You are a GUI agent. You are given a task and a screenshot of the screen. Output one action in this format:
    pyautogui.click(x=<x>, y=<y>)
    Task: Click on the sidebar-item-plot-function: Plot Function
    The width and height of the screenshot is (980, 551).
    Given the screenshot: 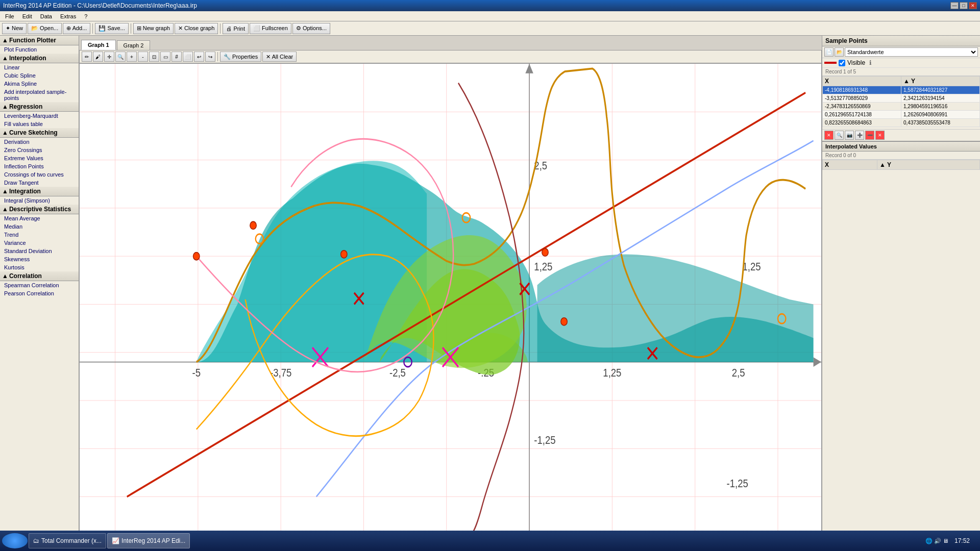 What is the action you would take?
    pyautogui.click(x=39, y=49)
    